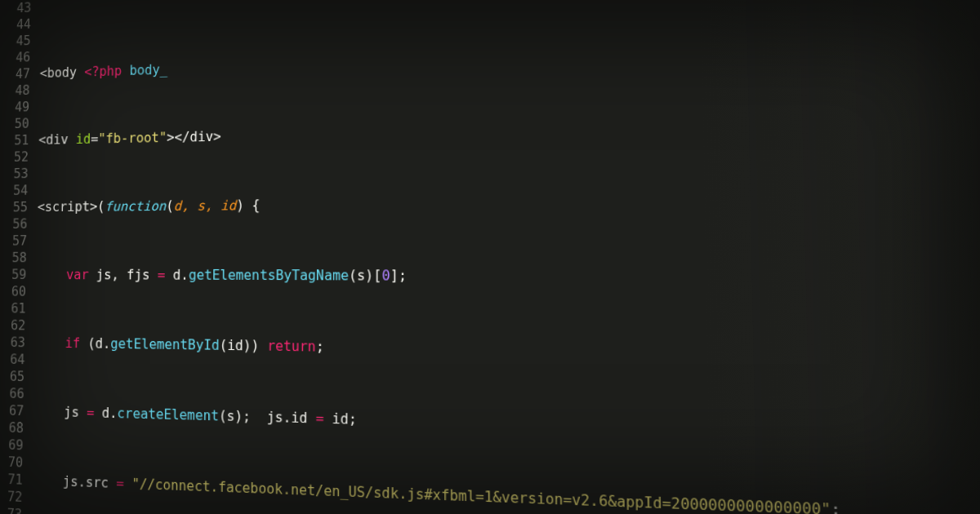  I want to click on line-number: 65, so click(12, 377).